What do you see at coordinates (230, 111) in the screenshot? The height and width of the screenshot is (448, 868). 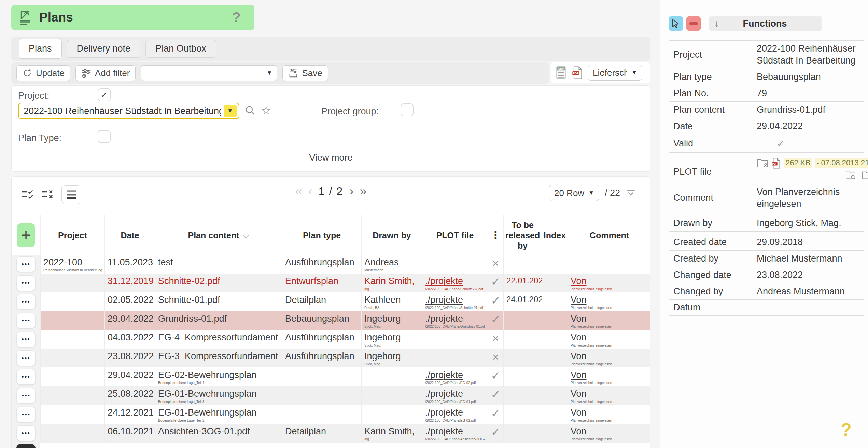 I see `combobox-dropdown-button: ▼` at bounding box center [230, 111].